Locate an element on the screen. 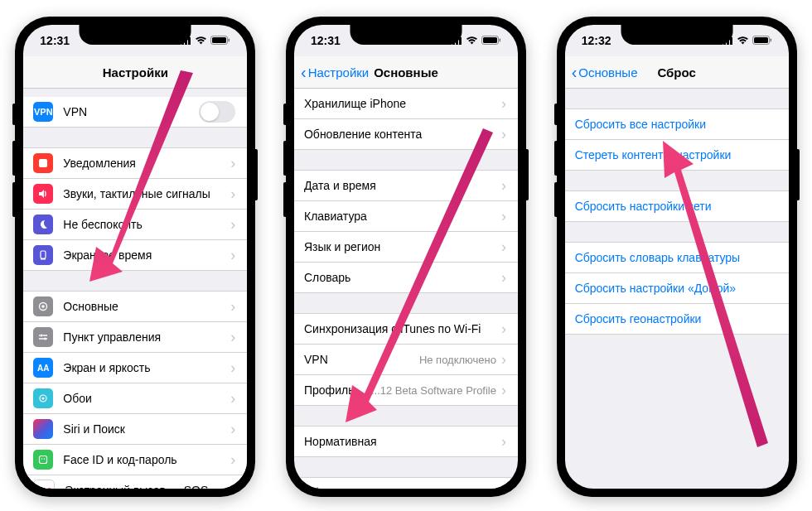 The width and height of the screenshot is (812, 511). row-value: i...12 Beta Software Profile is located at coordinates (433, 391).